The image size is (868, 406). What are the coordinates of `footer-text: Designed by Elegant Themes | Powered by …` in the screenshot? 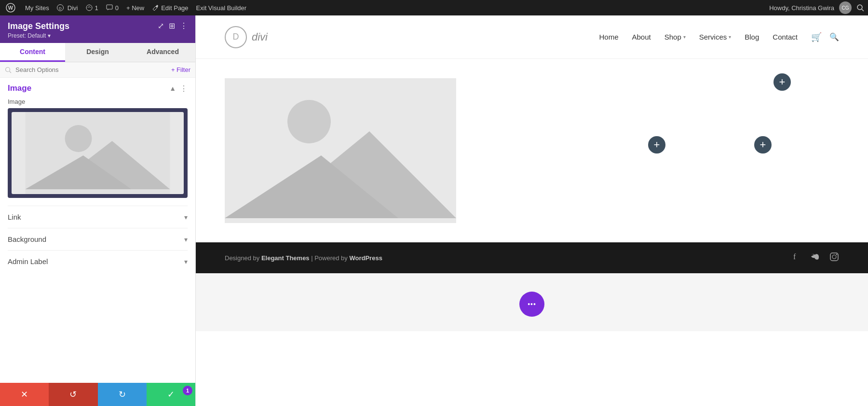 It's located at (304, 258).